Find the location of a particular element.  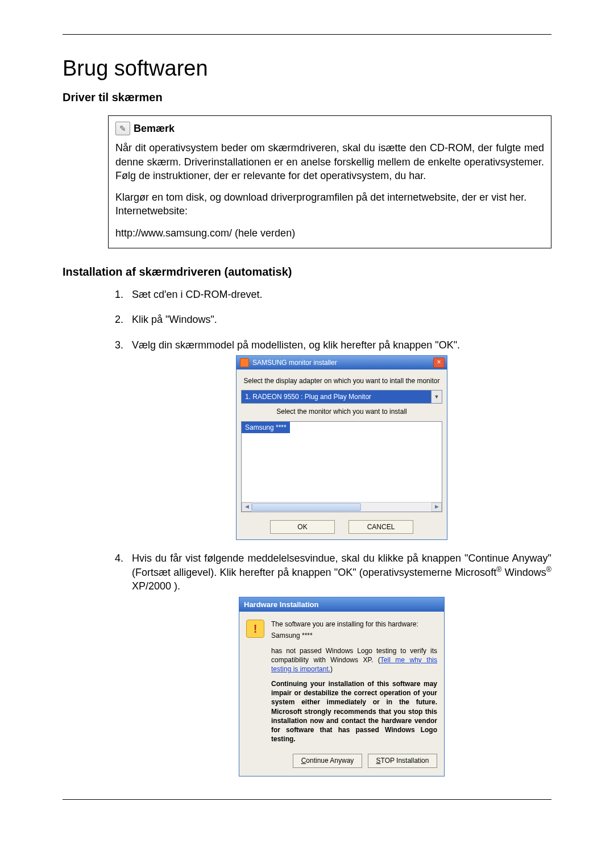

step-4-text-c: XP/2000 ). is located at coordinates (156, 586).